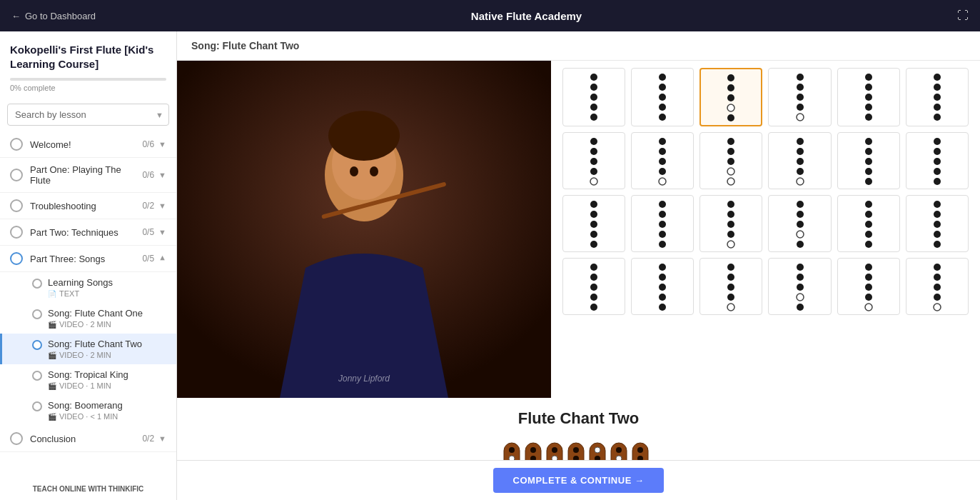 This screenshot has height=500, width=980. Describe the element at coordinates (163, 206) in the screenshot. I see `chevron-troubleshooting: ▼` at that location.